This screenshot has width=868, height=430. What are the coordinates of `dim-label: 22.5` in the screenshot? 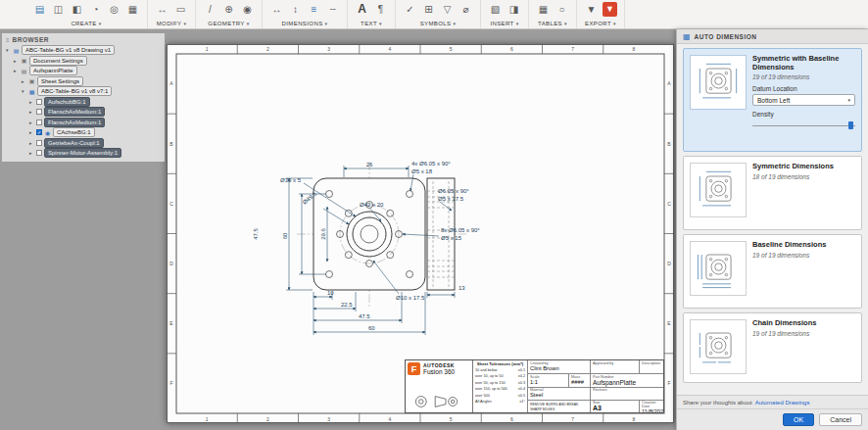 It's located at (347, 305).